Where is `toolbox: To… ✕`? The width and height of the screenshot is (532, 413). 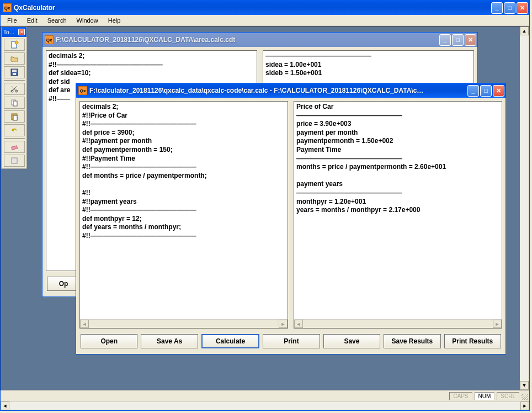
toolbox: To… ✕ is located at coordinates (14, 98).